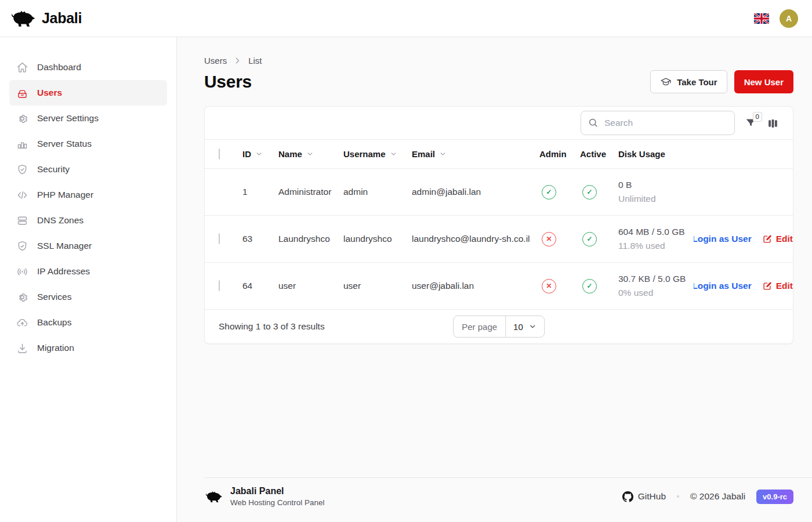 Image resolution: width=812 pixels, height=522 pixels. Describe the element at coordinates (499, 60) in the screenshot. I see `breadcrumb: Users List` at that location.